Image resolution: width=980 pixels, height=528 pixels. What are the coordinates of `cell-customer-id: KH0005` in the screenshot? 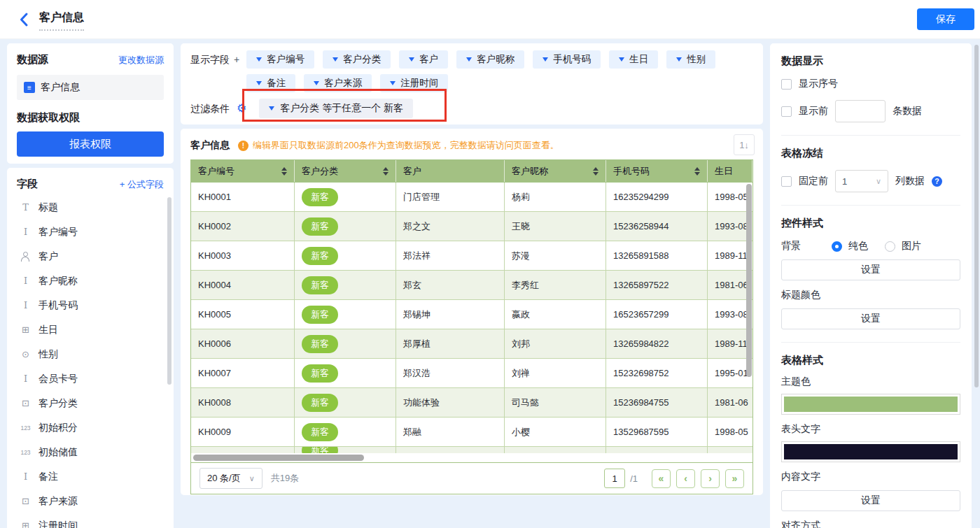 It's located at (243, 315).